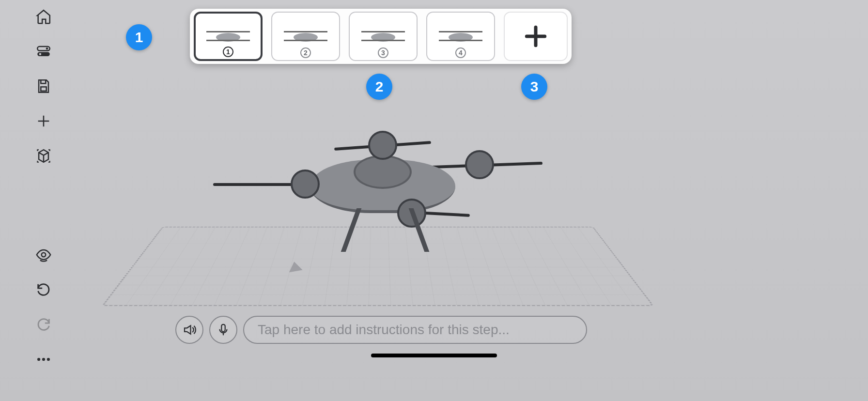 The image size is (868, 401). Describe the element at coordinates (381, 36) in the screenshot. I see `steps-strip: 1 2 3 4` at that location.